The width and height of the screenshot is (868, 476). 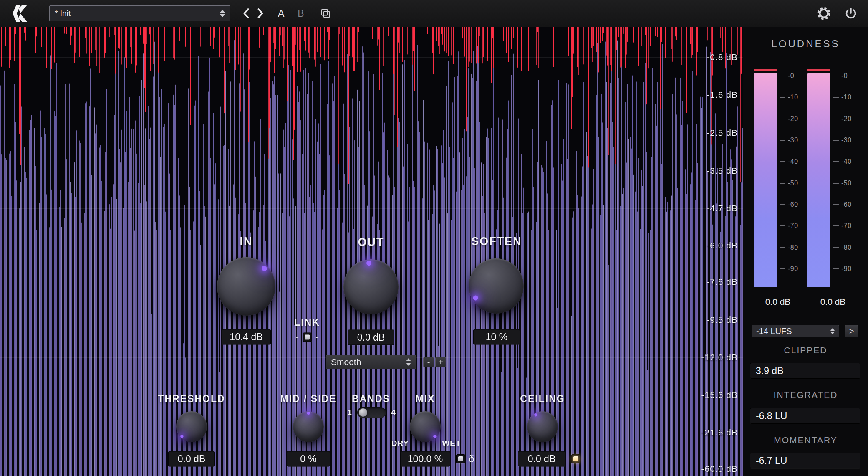 I want to click on lufs-spinner-icon, so click(x=833, y=332).